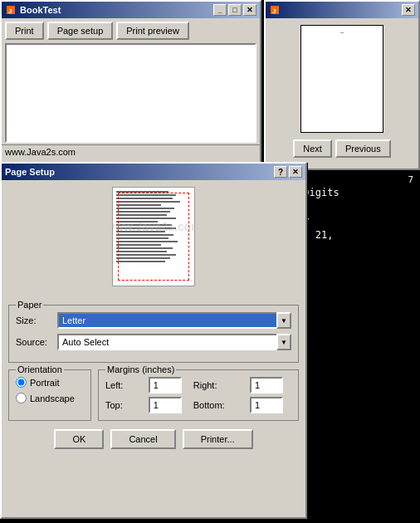 This screenshot has width=420, height=523. Describe the element at coordinates (81, 31) in the screenshot. I see `page-setup-button: Page setup` at that location.